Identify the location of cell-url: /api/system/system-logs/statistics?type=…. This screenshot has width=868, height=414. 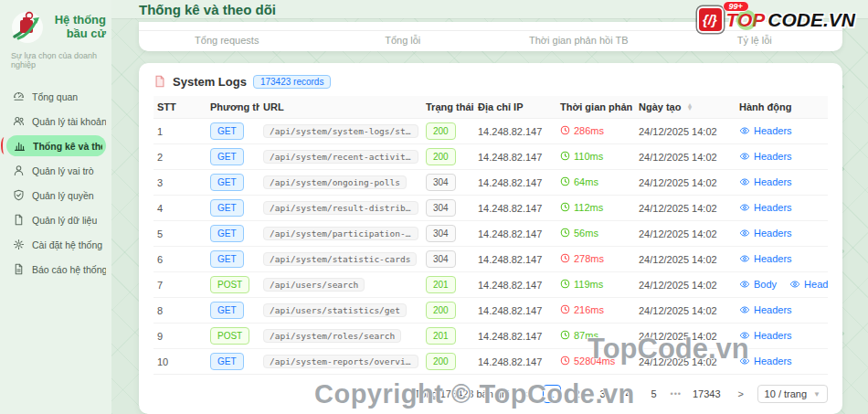
(341, 132).